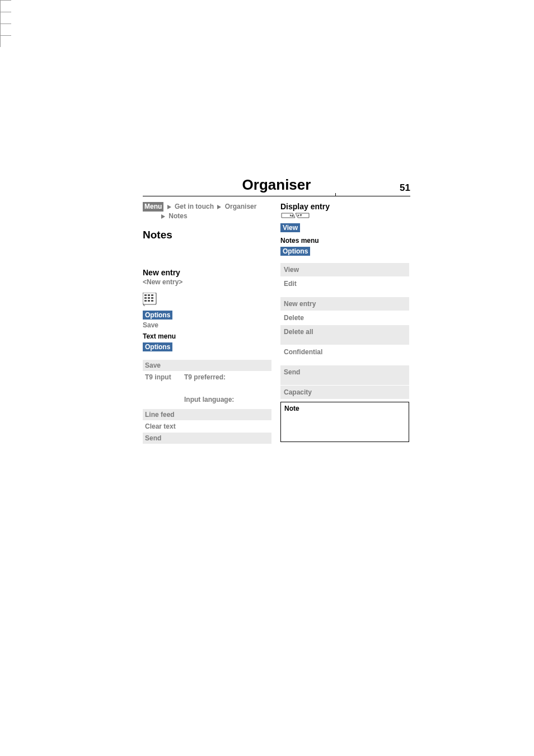 The width and height of the screenshot is (534, 756). What do you see at coordinates (345, 241) in the screenshot?
I see `notes-menu-heading: Notes menu` at bounding box center [345, 241].